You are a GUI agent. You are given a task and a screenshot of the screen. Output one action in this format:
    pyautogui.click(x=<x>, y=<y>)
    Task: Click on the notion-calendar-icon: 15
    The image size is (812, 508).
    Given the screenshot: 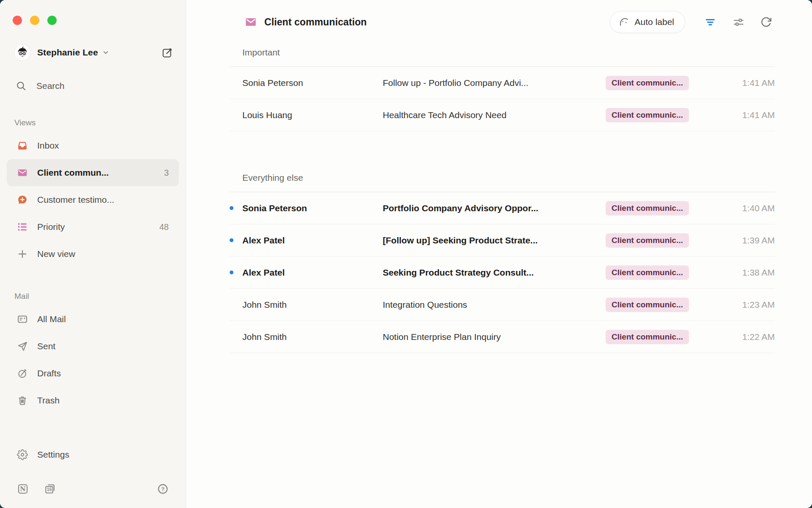 What is the action you would take?
    pyautogui.click(x=50, y=489)
    